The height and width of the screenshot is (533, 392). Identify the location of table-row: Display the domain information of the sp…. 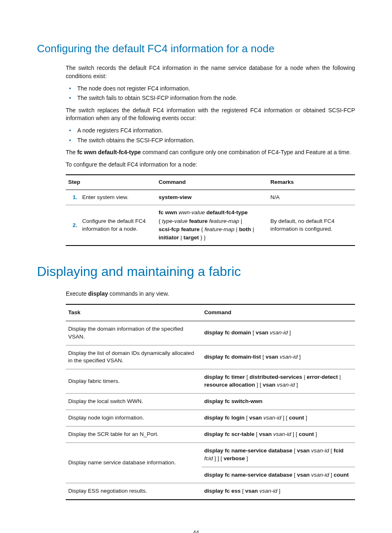
(210, 333).